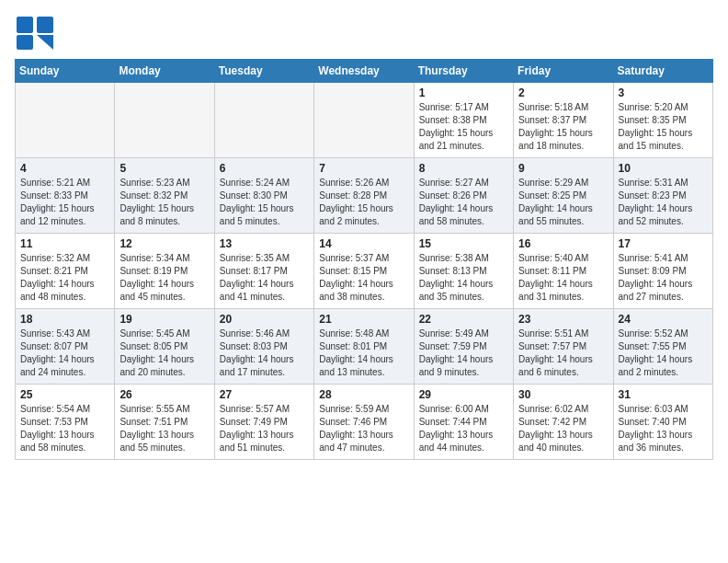 The image size is (728, 563). Describe the element at coordinates (364, 319) in the screenshot. I see `day-number: 21` at that location.